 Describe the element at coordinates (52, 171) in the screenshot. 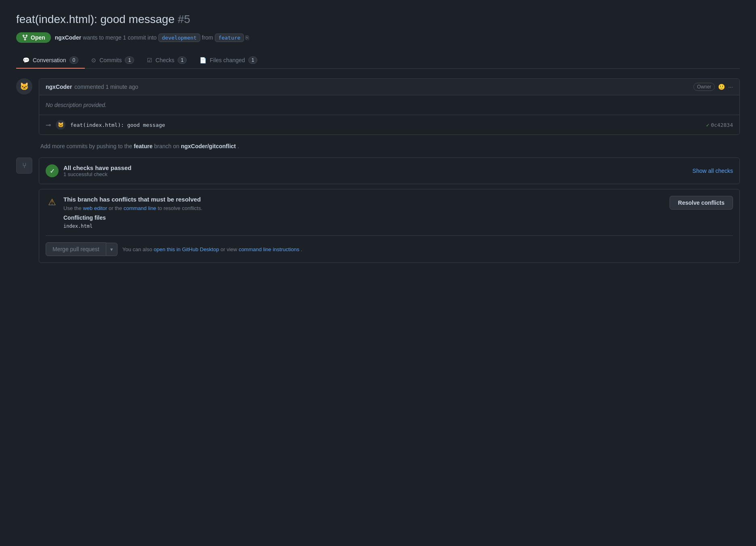

I see `check-passed-icon: ✓` at that location.